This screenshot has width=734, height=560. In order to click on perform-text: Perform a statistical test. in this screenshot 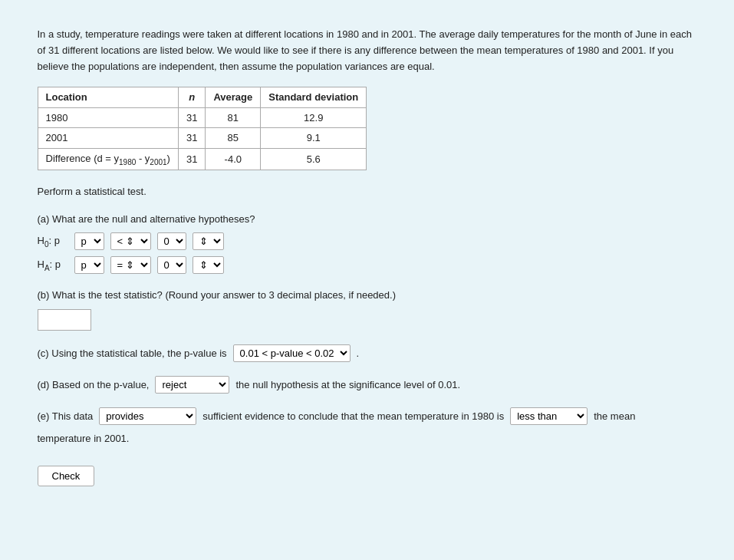, I will do `click(367, 192)`.